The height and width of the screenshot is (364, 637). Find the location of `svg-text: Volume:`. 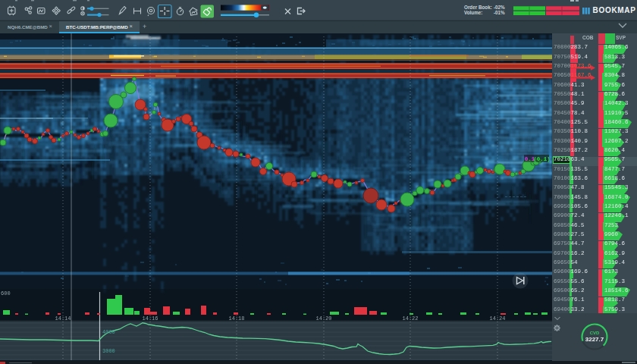

svg-text: Volume: is located at coordinates (473, 12).